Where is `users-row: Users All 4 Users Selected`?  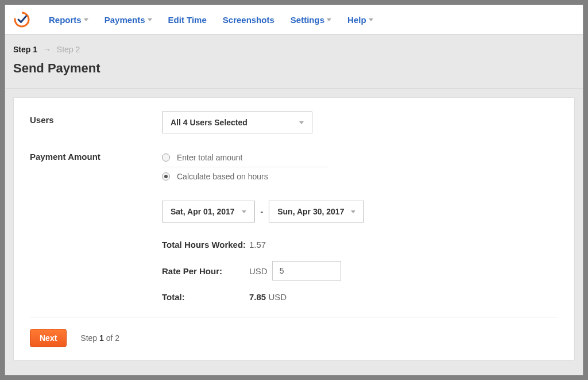
users-row: Users All 4 Users Selected is located at coordinates (294, 122).